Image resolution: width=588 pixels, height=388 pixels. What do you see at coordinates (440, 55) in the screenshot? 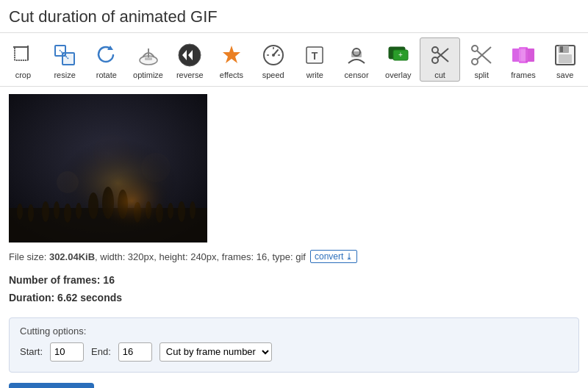
I see `cut-icon` at bounding box center [440, 55].